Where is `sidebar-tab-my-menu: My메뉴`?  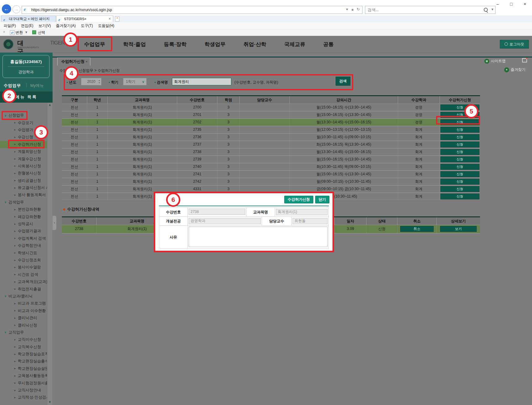
sidebar-tab-my-menu: My메뉴 is located at coordinates (37, 86).